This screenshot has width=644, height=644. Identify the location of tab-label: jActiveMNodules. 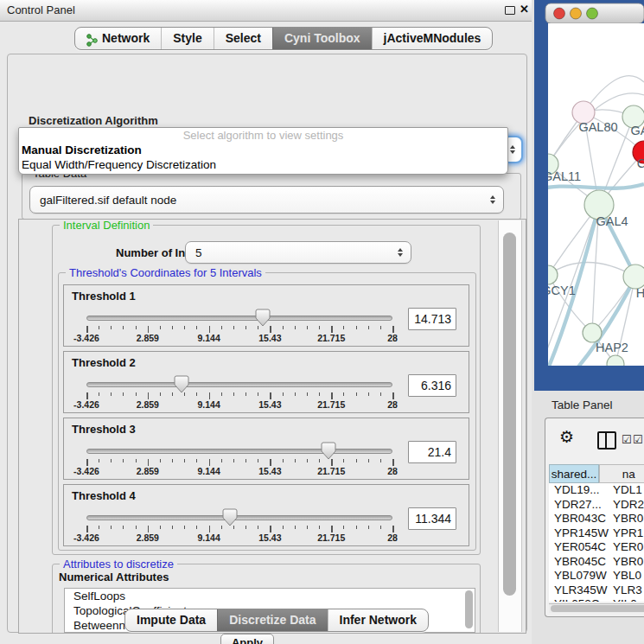
(432, 38).